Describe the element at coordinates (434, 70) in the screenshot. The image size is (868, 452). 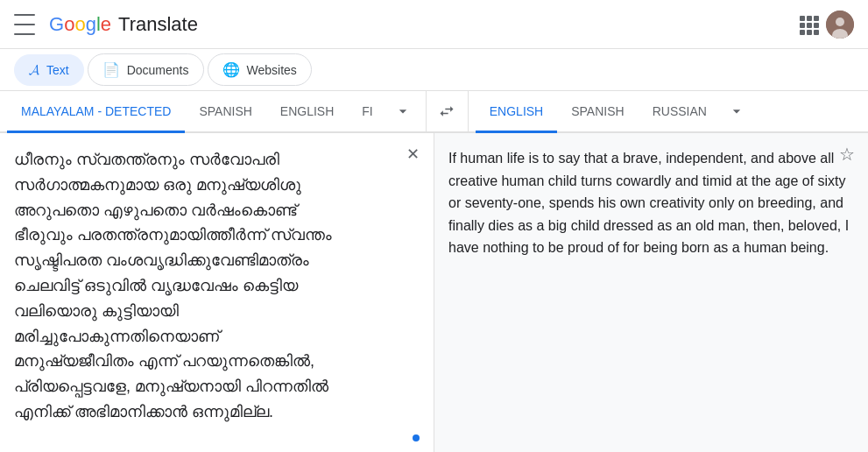
I see `main-tab-bar: 𝓐 Text 📄 Documents 🌐 Websites` at that location.